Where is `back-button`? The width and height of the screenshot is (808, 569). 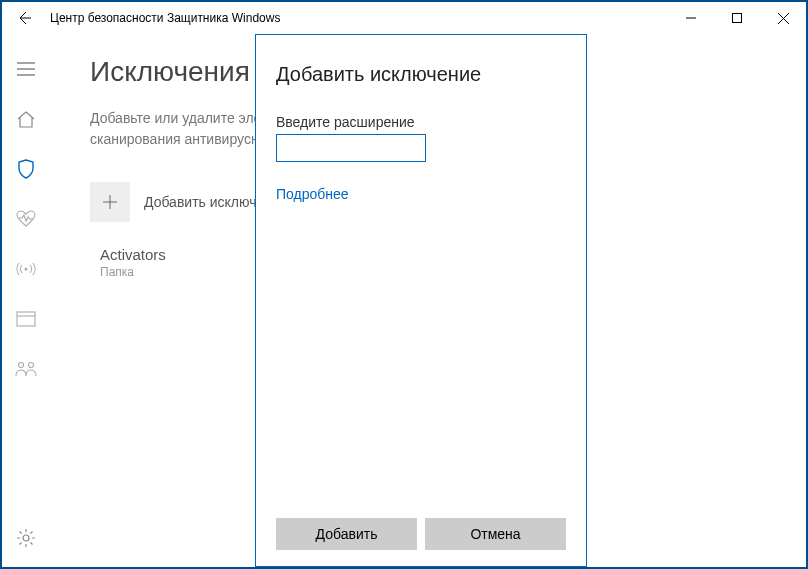 back-button is located at coordinates (24, 18).